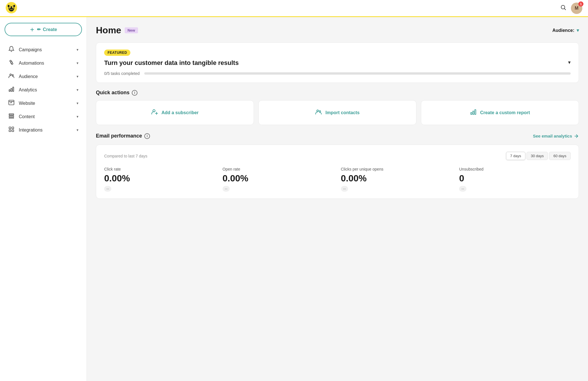 This screenshot has width=588, height=381. What do you see at coordinates (560, 156) in the screenshot?
I see `60-days-button: 60 days` at bounding box center [560, 156].